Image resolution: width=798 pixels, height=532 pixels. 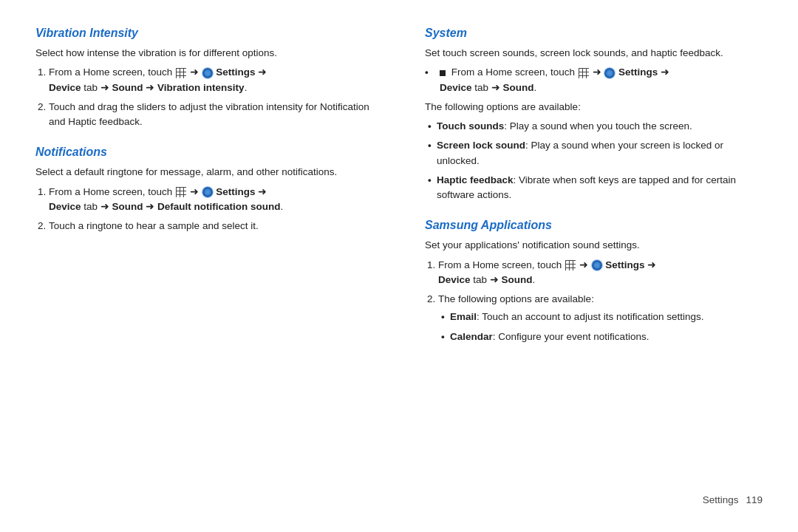 I want to click on samsung-apps-intro: Set your applications' notification soun…, so click(x=594, y=245).